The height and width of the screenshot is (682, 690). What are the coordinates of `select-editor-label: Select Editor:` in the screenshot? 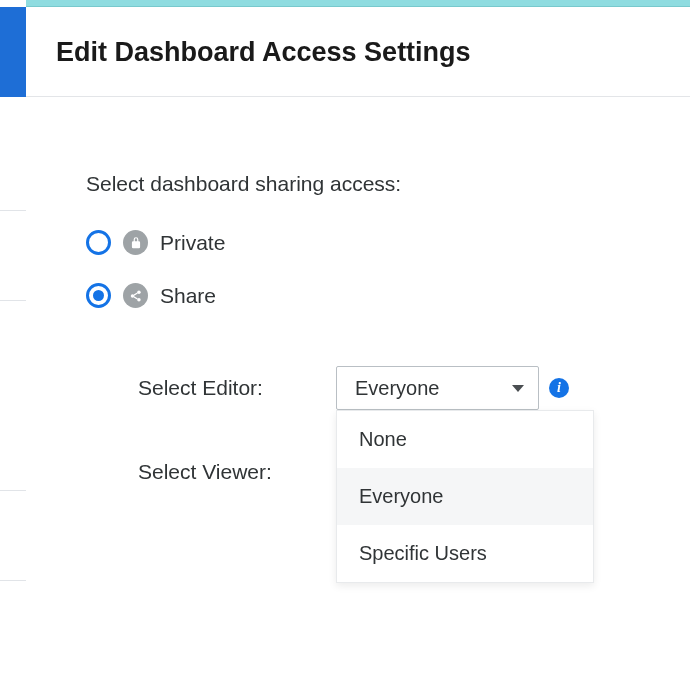 It's located at (213, 388).